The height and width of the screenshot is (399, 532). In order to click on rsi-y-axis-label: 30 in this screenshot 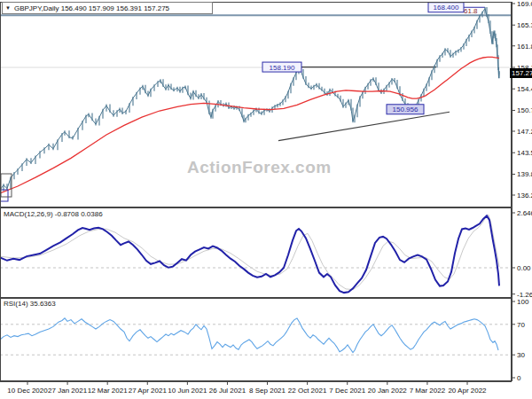, I will do `click(521, 355)`.